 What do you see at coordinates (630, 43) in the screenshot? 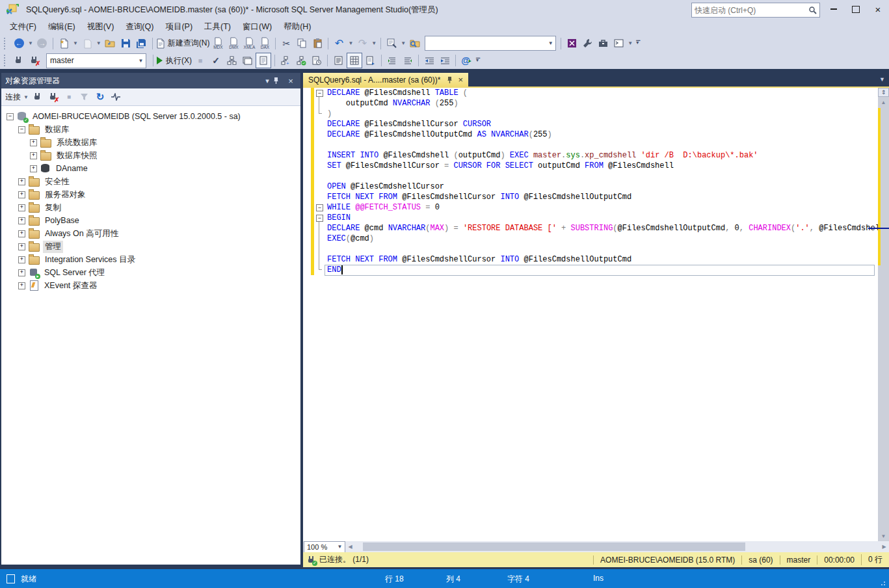
I see `command-window-dropdown-icon: ▼` at bounding box center [630, 43].